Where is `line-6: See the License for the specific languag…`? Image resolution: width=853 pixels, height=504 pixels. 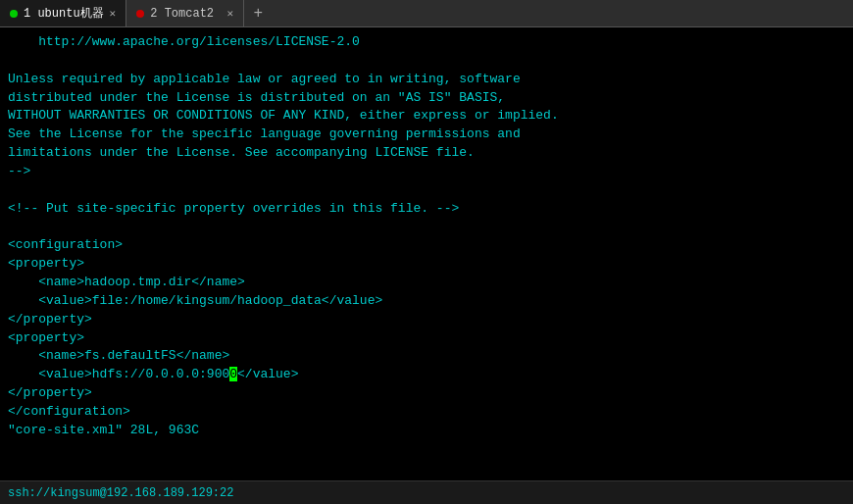 line-6: See the License for the specific languag… is located at coordinates (426, 135).